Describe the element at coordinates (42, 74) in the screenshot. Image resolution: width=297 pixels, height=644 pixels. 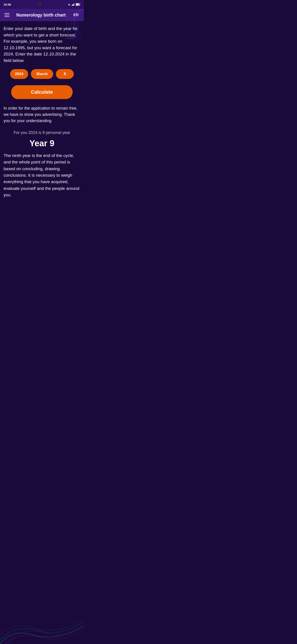
I see `date-selectors: 2024 March 8` at that location.